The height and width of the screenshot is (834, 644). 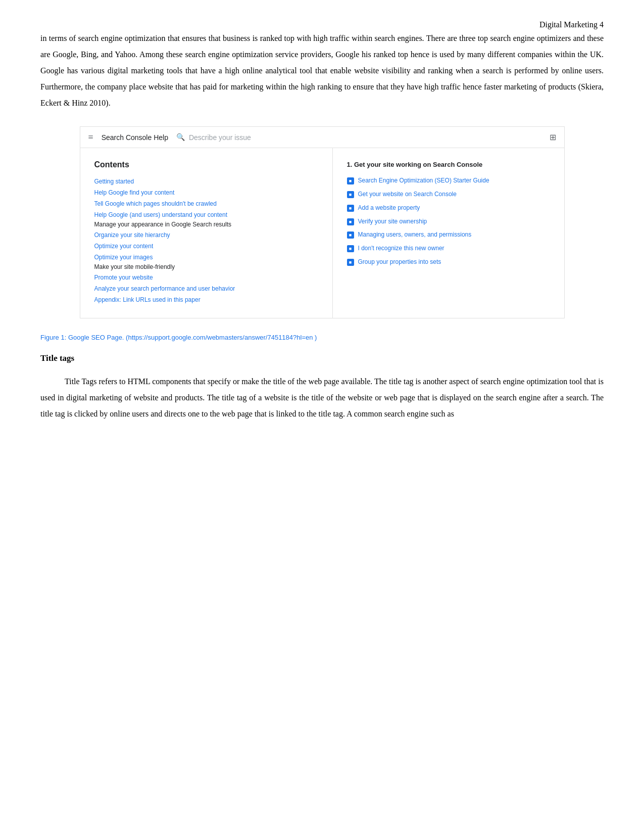 What do you see at coordinates (449, 181) in the screenshot?
I see `list-item: ■ Search Engine Optimization (SEO) Start…` at bounding box center [449, 181].